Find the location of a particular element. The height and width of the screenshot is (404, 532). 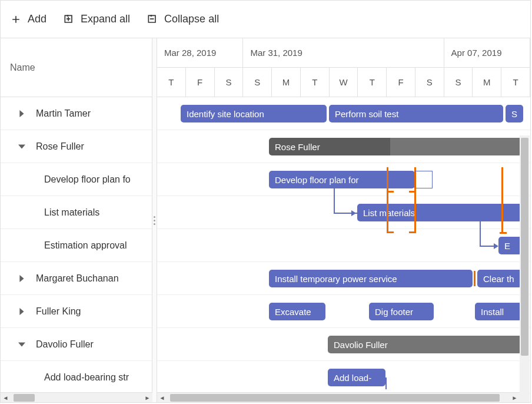

task-bar: Add load- is located at coordinates (357, 377).